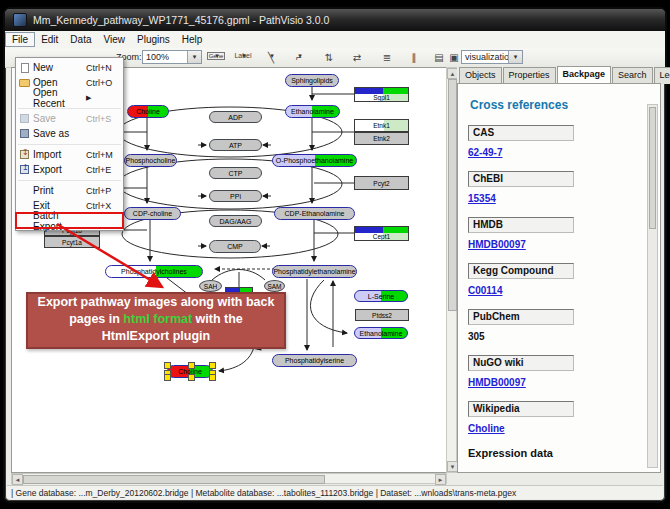 The image size is (670, 509). I want to click on tab-legend: Legend, so click(662, 76).